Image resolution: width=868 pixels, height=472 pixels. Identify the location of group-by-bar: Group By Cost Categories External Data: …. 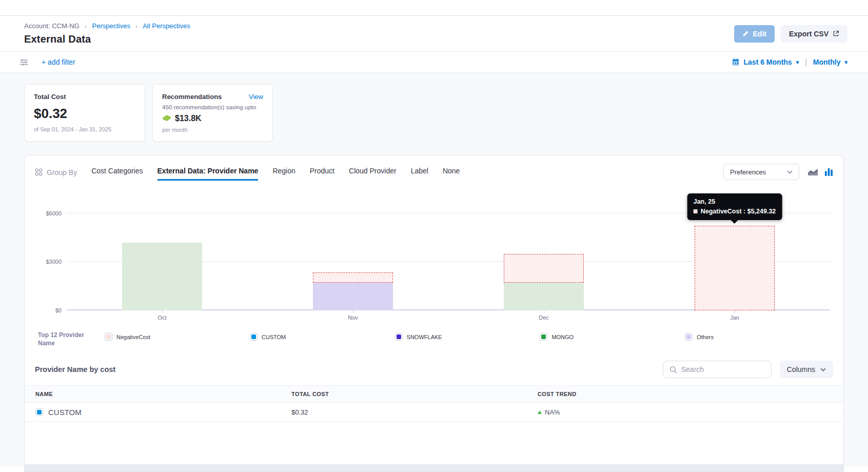
(434, 169).